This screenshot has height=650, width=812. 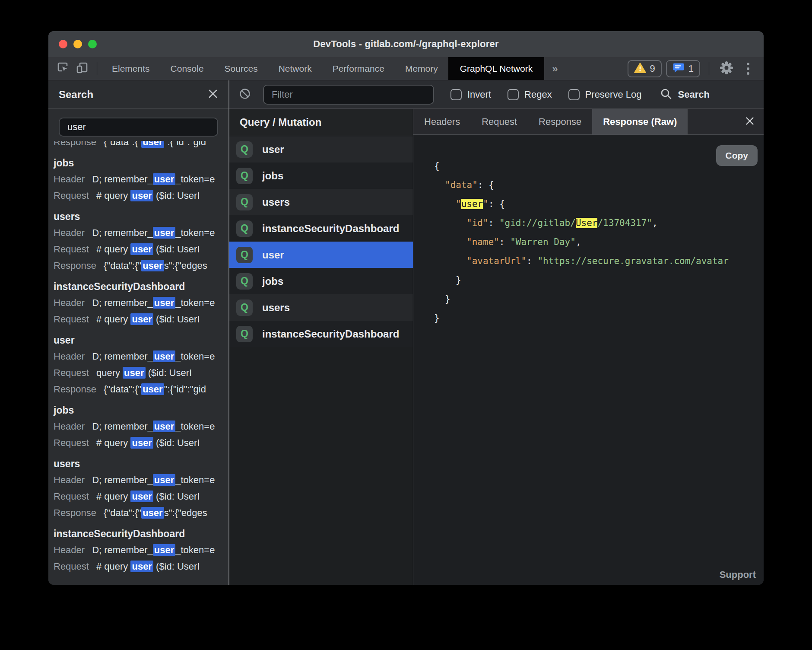 What do you see at coordinates (684, 95) in the screenshot?
I see `search-toggle-button: Search` at bounding box center [684, 95].